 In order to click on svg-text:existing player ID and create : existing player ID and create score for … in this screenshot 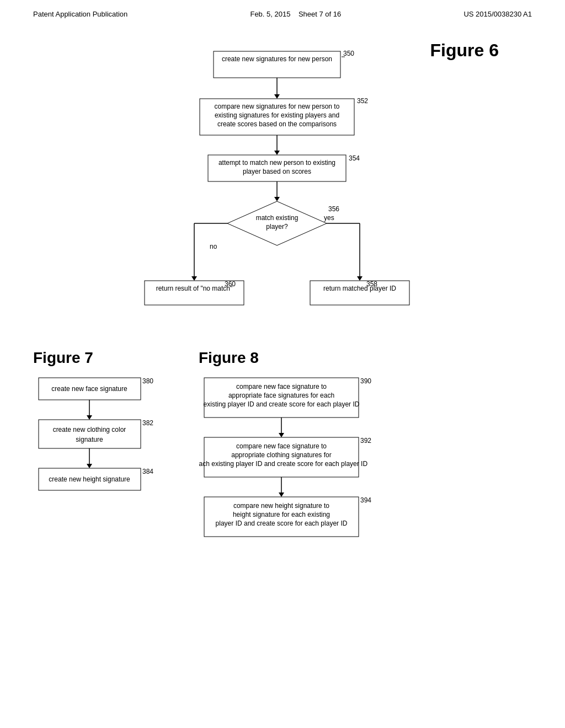, I will do `click(281, 404)`.